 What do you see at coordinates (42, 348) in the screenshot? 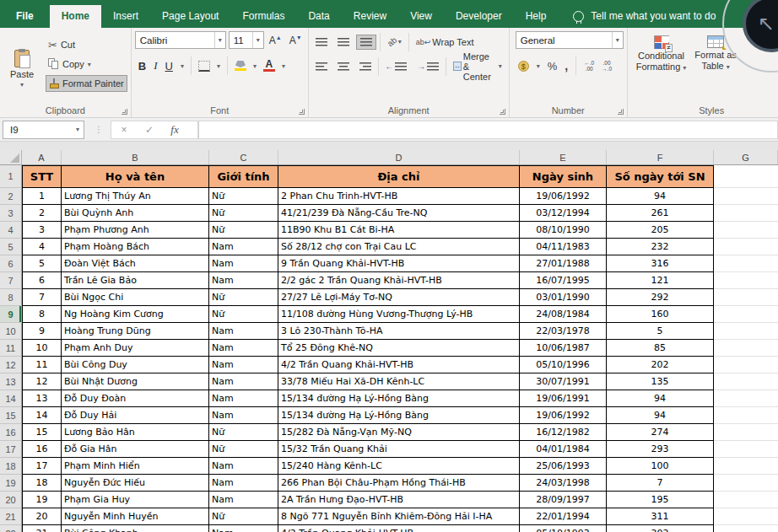
I see `cell: 10` at bounding box center [42, 348].